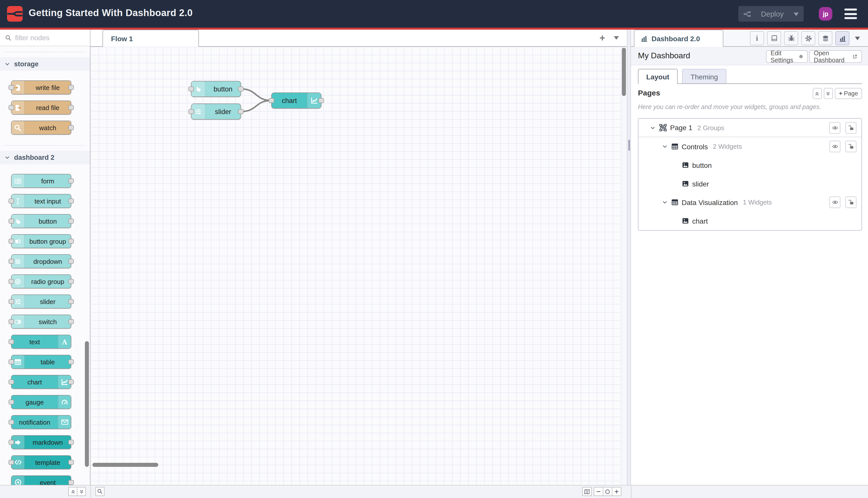 The image size is (868, 498). I want to click on add-page-button: +Page, so click(849, 93).